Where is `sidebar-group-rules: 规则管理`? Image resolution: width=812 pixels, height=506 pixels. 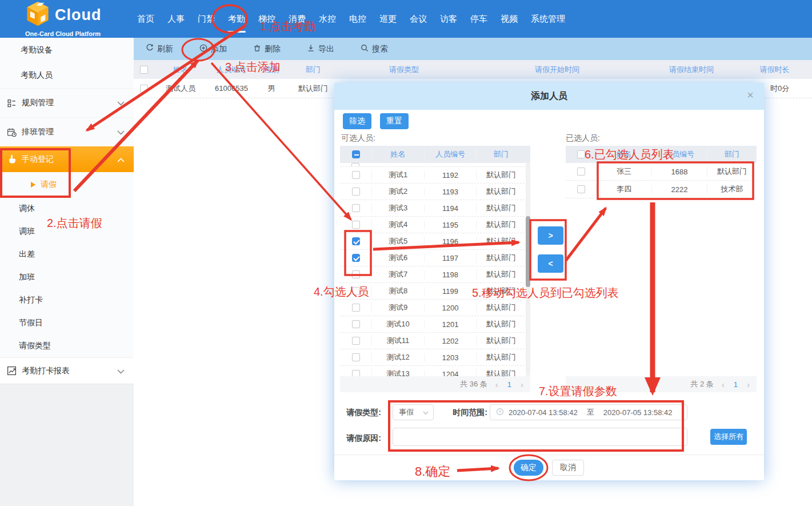
sidebar-group-rules: 规则管理 is located at coordinates (67, 103).